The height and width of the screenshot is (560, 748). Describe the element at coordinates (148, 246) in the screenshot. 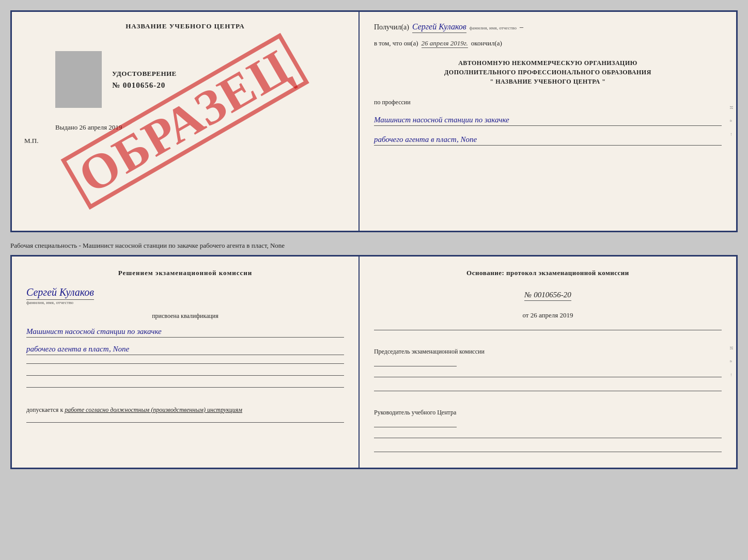

I see `subtitle-text: Рабочая специальность - Машинист насосно…` at that location.